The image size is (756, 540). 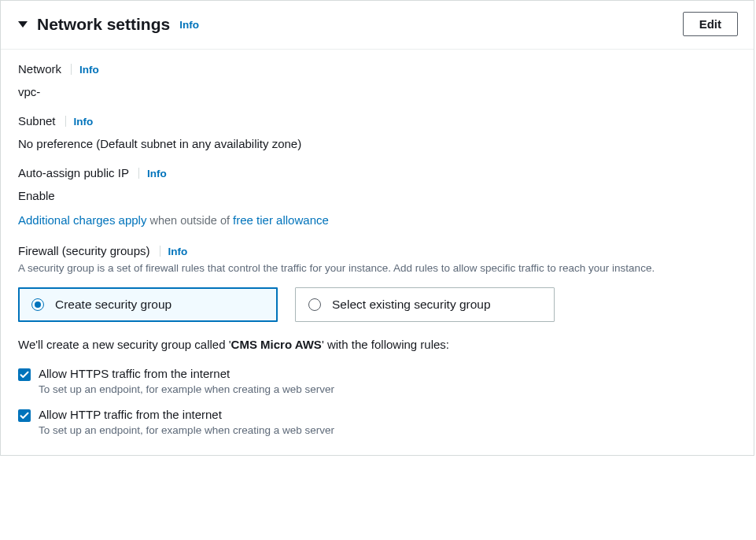 What do you see at coordinates (83, 121) in the screenshot?
I see `subnet-info-link: Info` at bounding box center [83, 121].